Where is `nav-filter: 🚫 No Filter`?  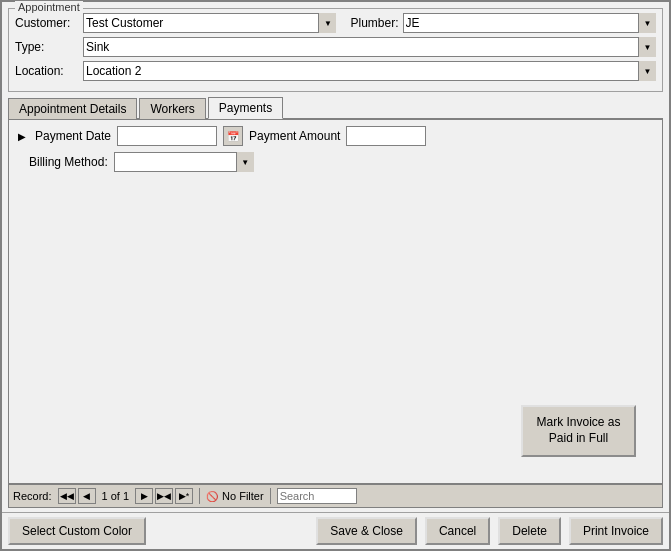
nav-filter: 🚫 No Filter is located at coordinates (235, 496).